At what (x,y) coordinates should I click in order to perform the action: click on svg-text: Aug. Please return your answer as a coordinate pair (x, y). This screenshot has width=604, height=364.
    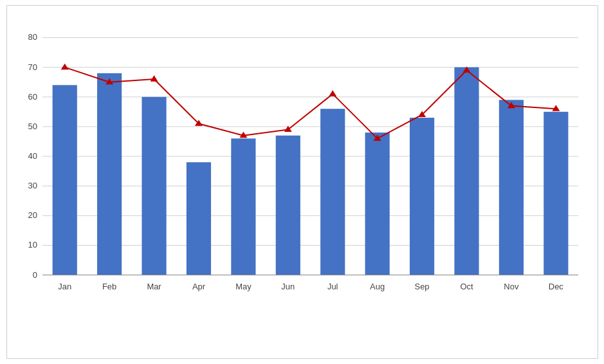
    Looking at the image, I should click on (377, 287).